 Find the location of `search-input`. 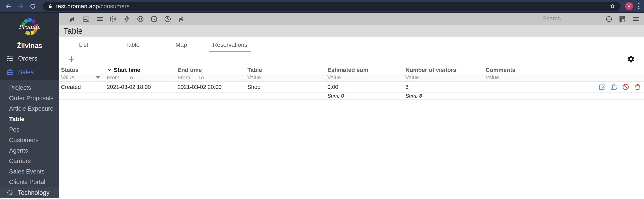

search-input is located at coordinates (566, 19).